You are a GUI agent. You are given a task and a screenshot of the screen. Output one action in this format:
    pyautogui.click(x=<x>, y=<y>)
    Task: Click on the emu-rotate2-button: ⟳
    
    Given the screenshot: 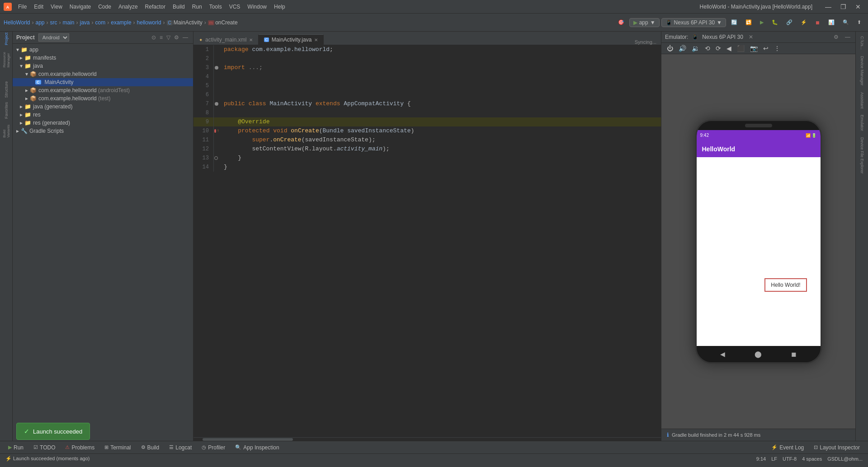 What is the action you would take?
    pyautogui.click(x=718, y=48)
    